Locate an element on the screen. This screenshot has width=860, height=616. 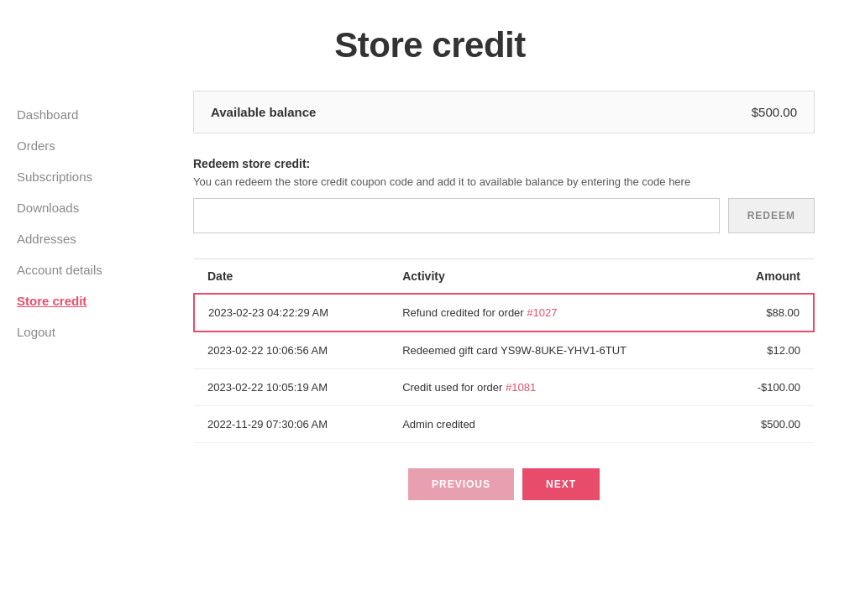
sidebar-item-store-credit: Store credit is located at coordinates (88, 300).